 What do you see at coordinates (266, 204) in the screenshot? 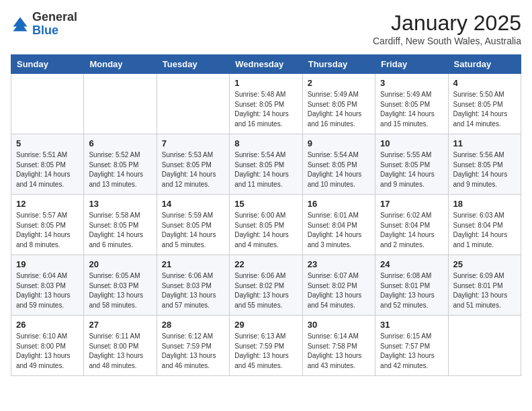
I see `day-number: 15` at bounding box center [266, 204].